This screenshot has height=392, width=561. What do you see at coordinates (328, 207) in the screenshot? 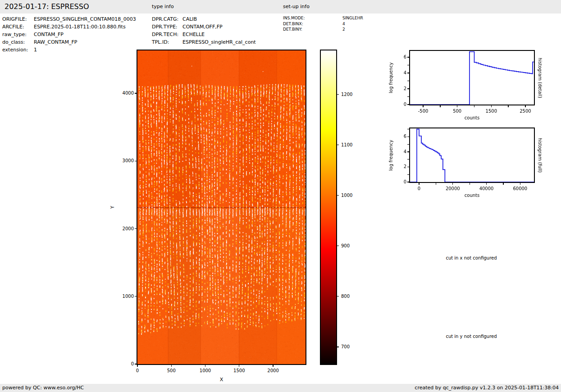
I see `colorbar-gradient` at bounding box center [328, 207].